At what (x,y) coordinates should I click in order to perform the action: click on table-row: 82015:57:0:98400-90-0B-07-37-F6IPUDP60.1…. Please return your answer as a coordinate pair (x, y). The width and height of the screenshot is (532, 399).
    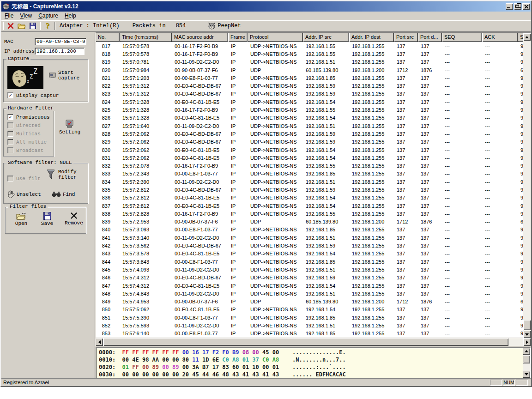
    Looking at the image, I should click on (309, 70).